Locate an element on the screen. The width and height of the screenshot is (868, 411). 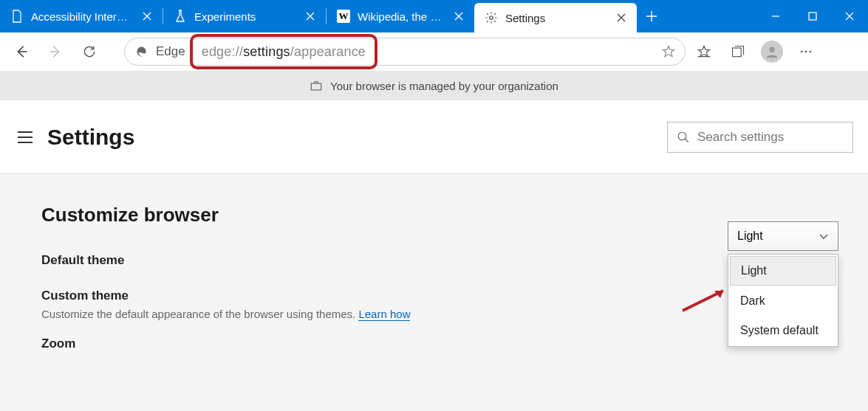
favorites-button is located at coordinates (704, 52).